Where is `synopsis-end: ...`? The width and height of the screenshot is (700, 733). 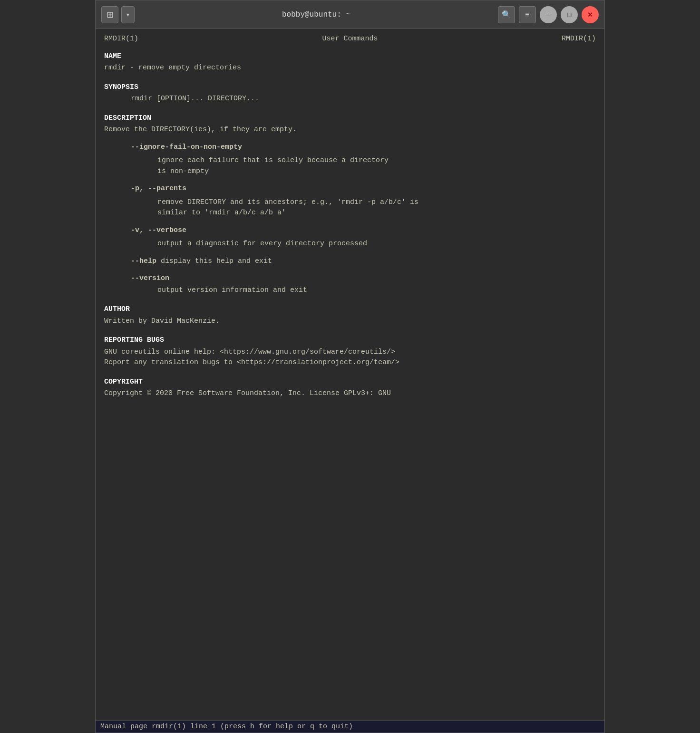
synopsis-end: ... is located at coordinates (253, 99).